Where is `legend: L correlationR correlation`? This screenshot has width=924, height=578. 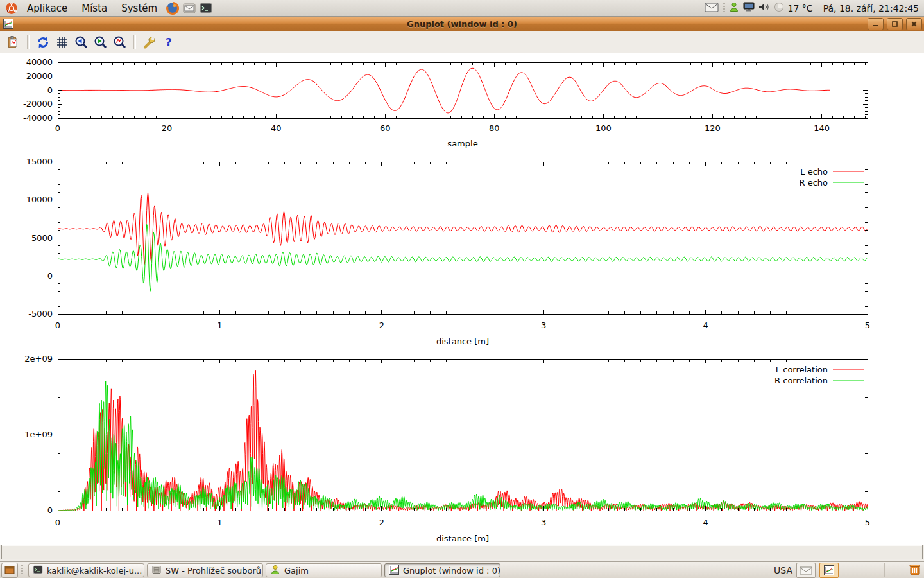
legend: L correlationR correlation is located at coordinates (819, 375).